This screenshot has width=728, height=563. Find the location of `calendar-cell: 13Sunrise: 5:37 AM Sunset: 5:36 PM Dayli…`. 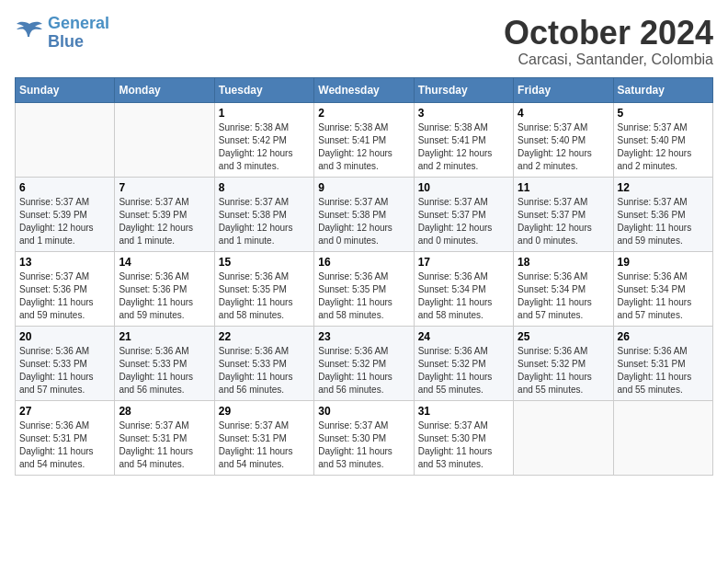

calendar-cell: 13Sunrise: 5:37 AM Sunset: 5:36 PM Dayli… is located at coordinates (65, 289).